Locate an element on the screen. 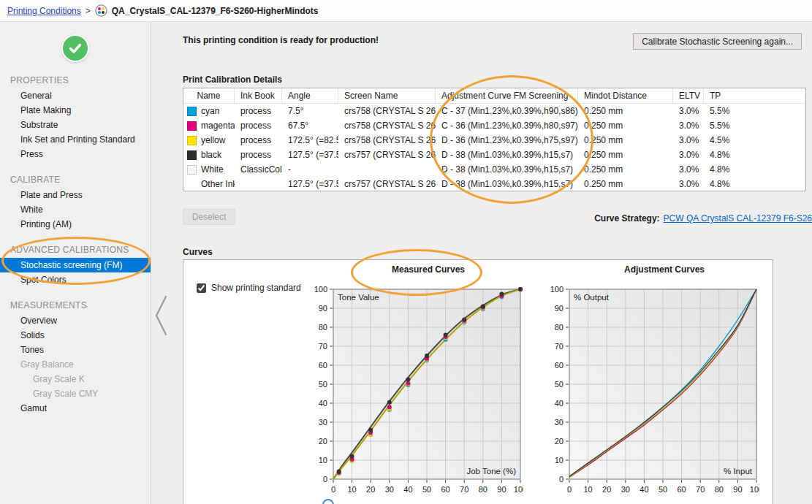  cell-screen: crs758 (CRYSTAL S 260 19-12) is located at coordinates (387, 140).